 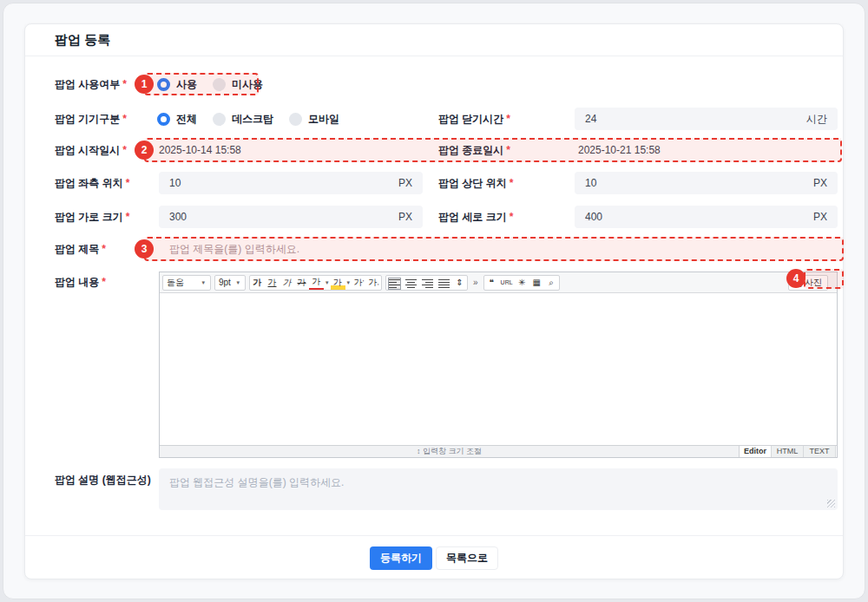 I want to click on align-left-icon, so click(x=394, y=284).